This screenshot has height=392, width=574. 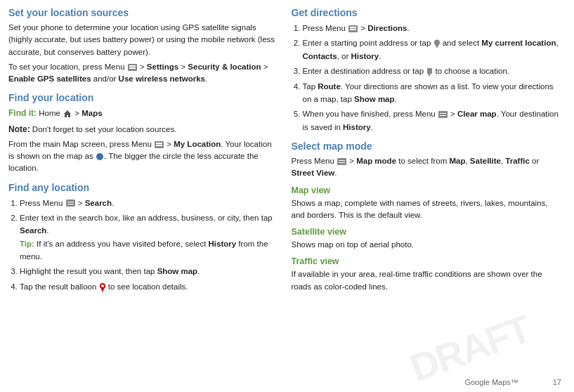 What do you see at coordinates (357, 127) in the screenshot?
I see `history2-label: History` at bounding box center [357, 127].